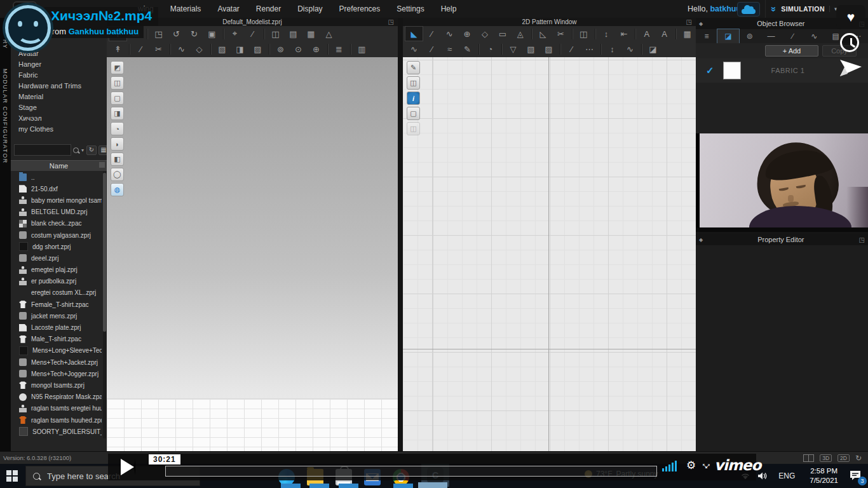 Image resolution: width=868 pixels, height=488 pixels. Describe the element at coordinates (450, 49) in the screenshot. I see `mn-sew-tool: ≈` at that location.